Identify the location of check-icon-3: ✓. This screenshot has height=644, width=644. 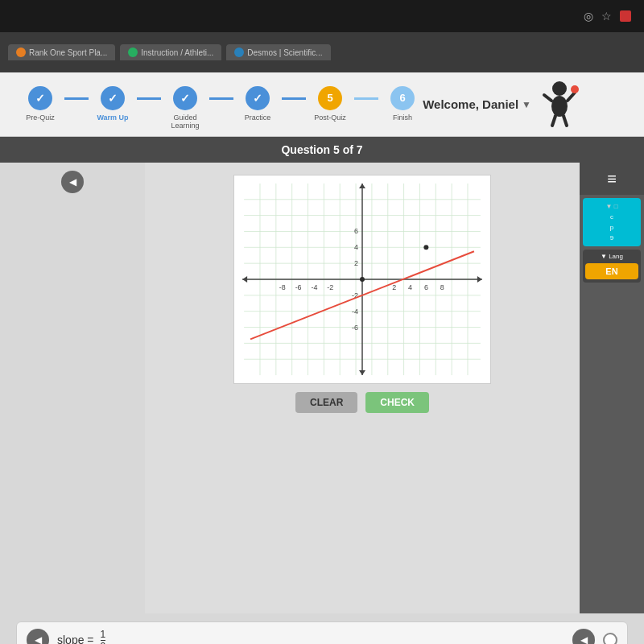
(185, 98).